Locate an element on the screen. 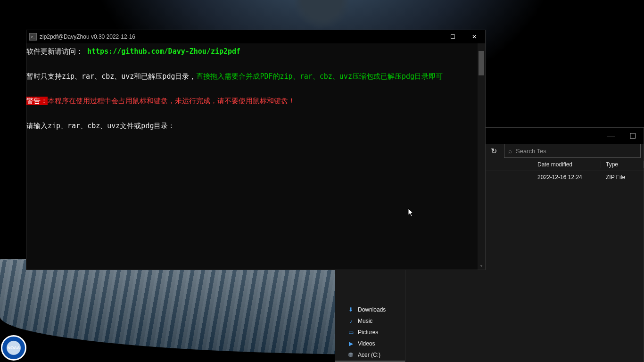  window-controls: — ☐ ✕ is located at coordinates (453, 37).